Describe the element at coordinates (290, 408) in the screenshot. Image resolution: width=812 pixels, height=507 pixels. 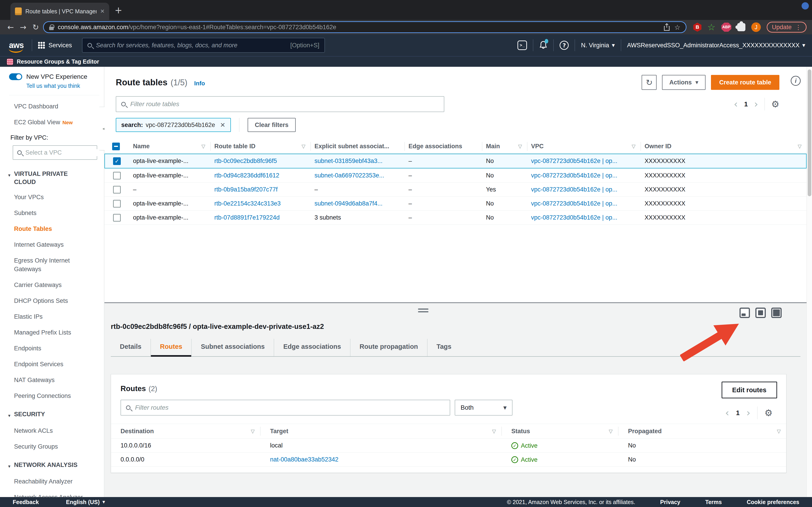
I see `filter-routes-input` at that location.